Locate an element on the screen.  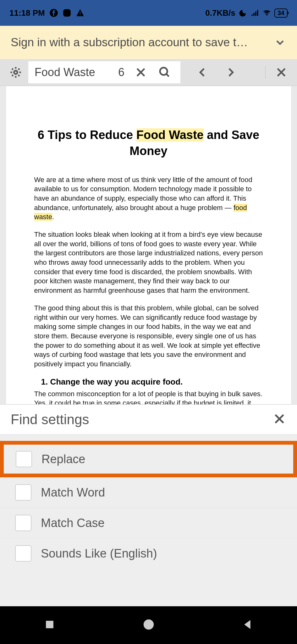
sounds-like-label: Sounds Like (English) is located at coordinates (99, 553).